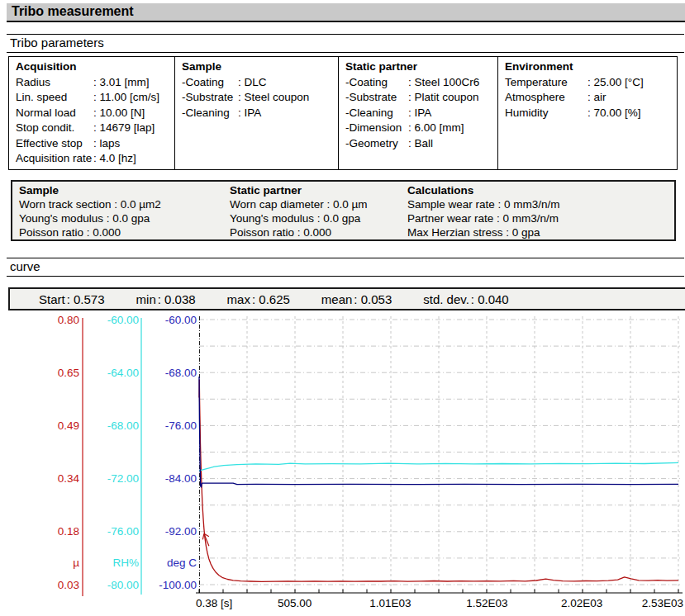 The image size is (685, 616). I want to click on static-partner-group: Static partner -Coating: Steel 100Cr6 -S…, so click(418, 113).